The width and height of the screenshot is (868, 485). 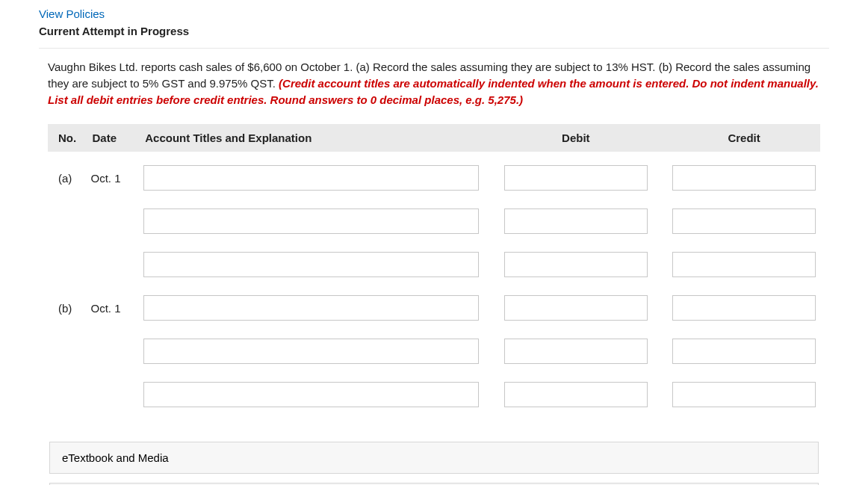 I want to click on table-row: (b) Oct. 1, so click(x=434, y=308).